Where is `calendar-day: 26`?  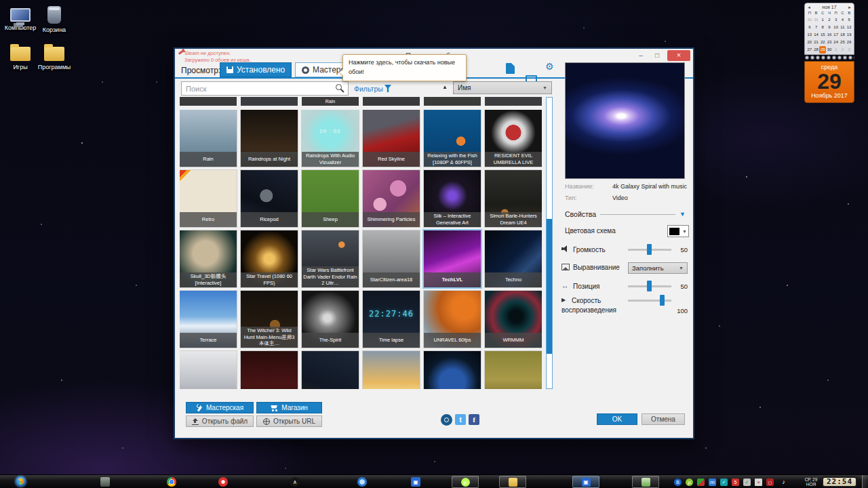 calendar-day: 26 is located at coordinates (849, 42).